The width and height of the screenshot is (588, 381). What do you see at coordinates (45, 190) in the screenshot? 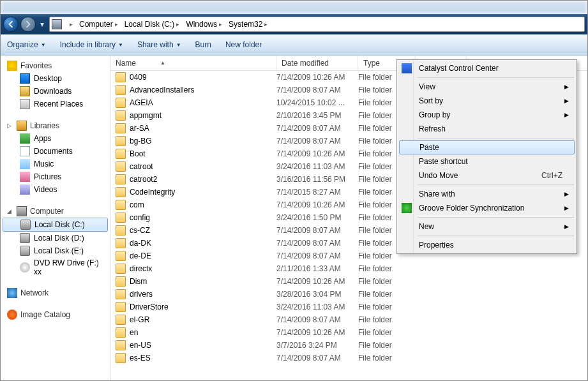
I see `sidebar-item-label: Videos` at bounding box center [45, 190].